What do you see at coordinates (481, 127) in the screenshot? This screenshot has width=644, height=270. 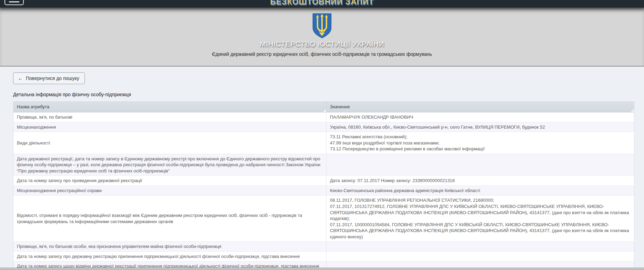 I see `value-cell: Україна, 08160, Київська обл., Києво-Свя…` at bounding box center [481, 127].